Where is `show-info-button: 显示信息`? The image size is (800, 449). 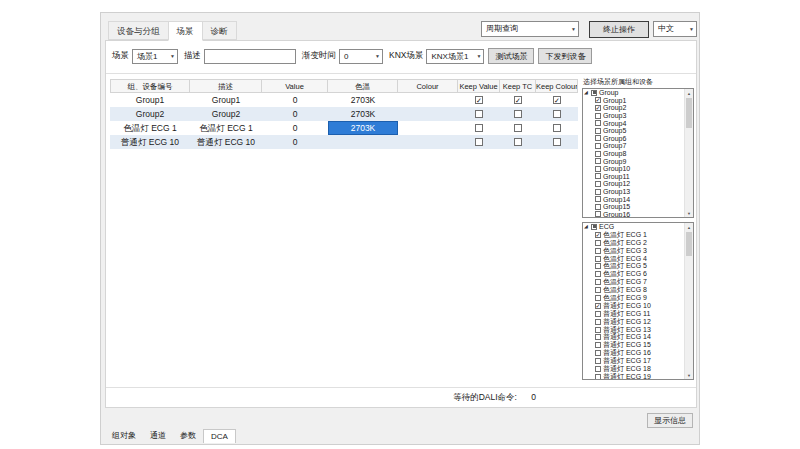
show-info-button: 显示信息 is located at coordinates (670, 420).